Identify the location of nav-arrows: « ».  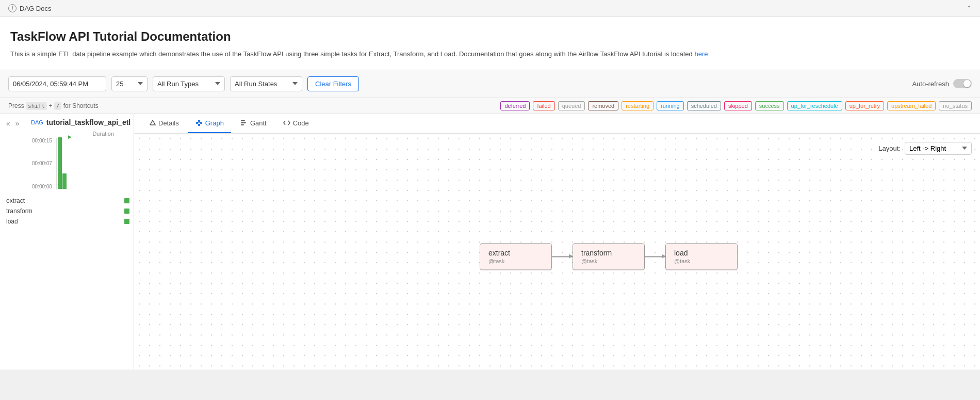
(13, 123).